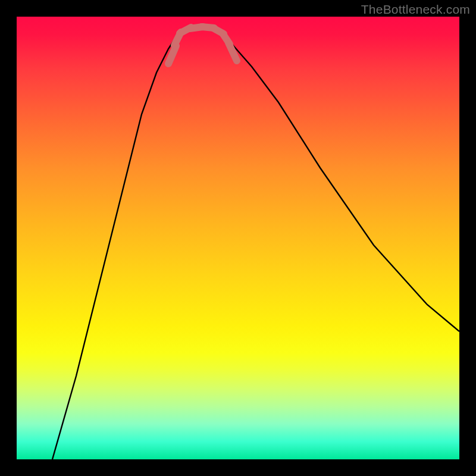 The width and height of the screenshot is (476, 476). Describe the element at coordinates (415, 10) in the screenshot. I see `watermark-text: TheBottleneck.com` at that location.